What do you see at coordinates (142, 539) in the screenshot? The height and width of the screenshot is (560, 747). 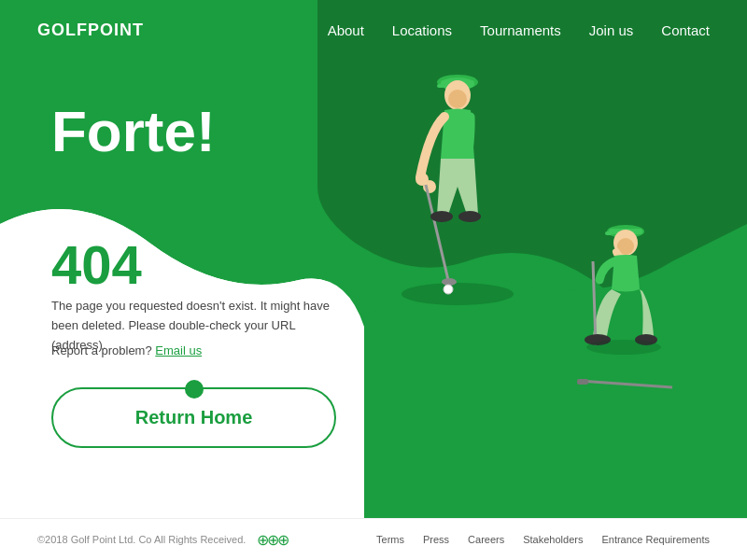 I see `copyright: ©2018 Golf Point Ltd. Co All Rights Rece…` at bounding box center [142, 539].